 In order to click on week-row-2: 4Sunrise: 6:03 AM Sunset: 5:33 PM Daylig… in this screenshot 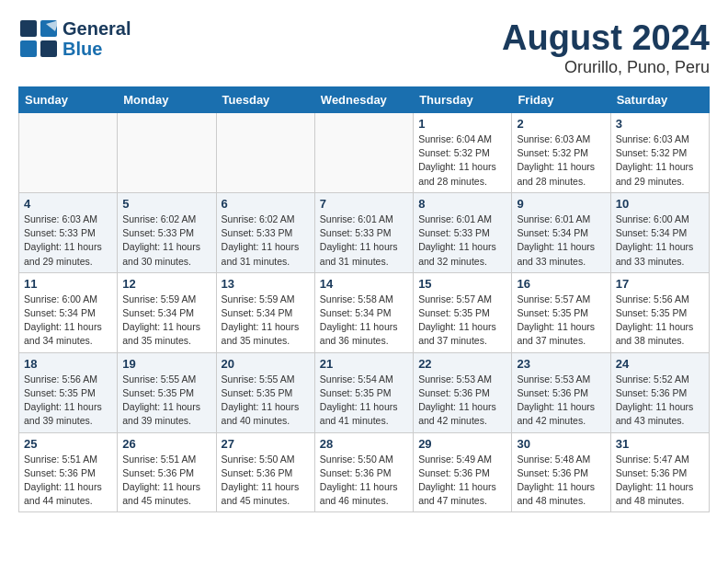, I will do `click(364, 232)`.